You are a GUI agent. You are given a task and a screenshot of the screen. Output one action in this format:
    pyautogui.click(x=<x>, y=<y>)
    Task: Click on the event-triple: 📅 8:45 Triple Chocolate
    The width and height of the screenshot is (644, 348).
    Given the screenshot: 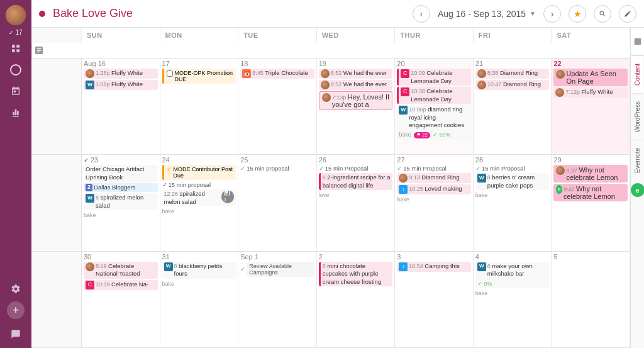 What is the action you would take?
    pyautogui.click(x=277, y=74)
    